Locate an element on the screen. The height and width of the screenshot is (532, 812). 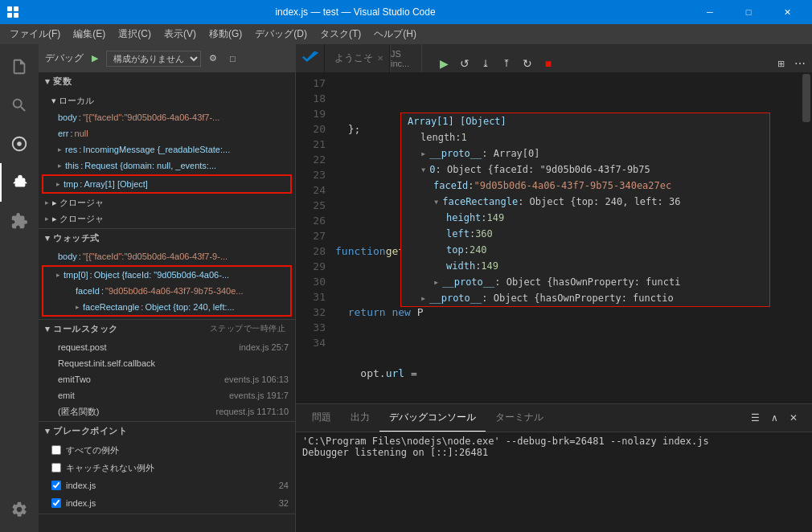
callstack-item-4: (匿名関数) request.js 1171:10 is located at coordinates (167, 411).